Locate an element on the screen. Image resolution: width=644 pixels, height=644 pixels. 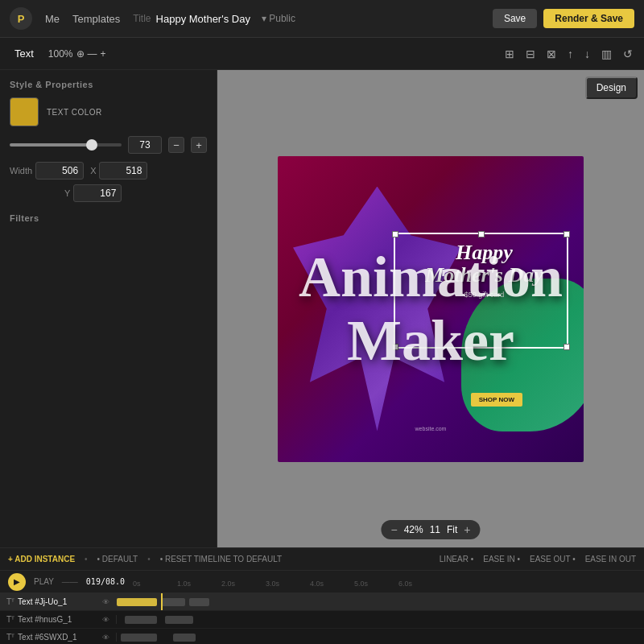
green-decoration is located at coordinates (522, 355).